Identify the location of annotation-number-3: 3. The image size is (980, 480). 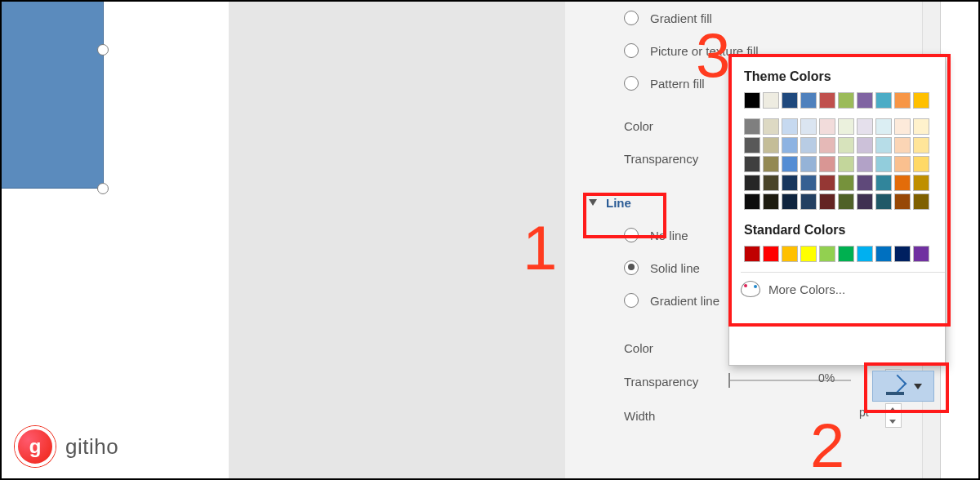
(713, 56).